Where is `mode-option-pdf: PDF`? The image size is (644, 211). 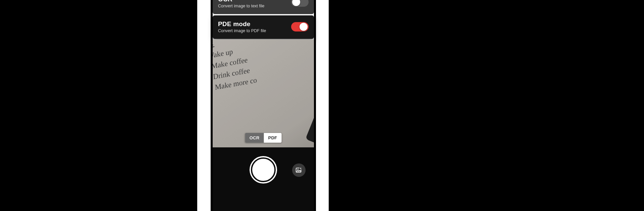
mode-option-pdf: PDF is located at coordinates (272, 138).